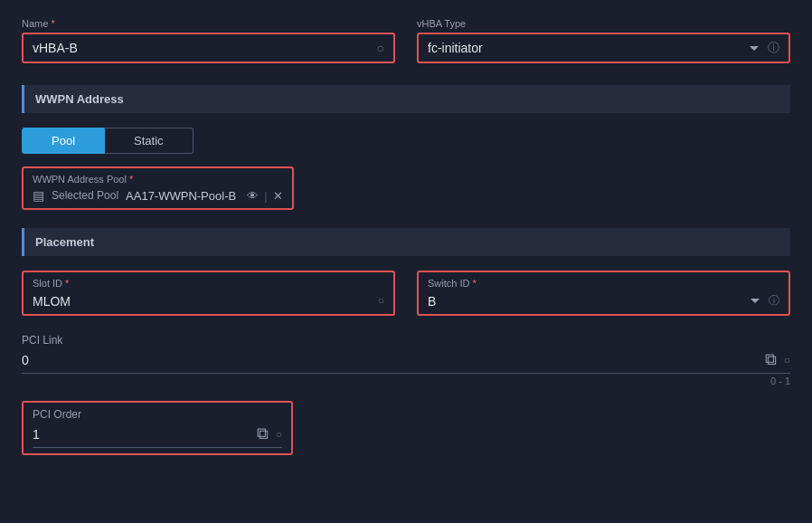 This screenshot has height=523, width=812. I want to click on slot-id-value-row: MLOM ○, so click(208, 300).